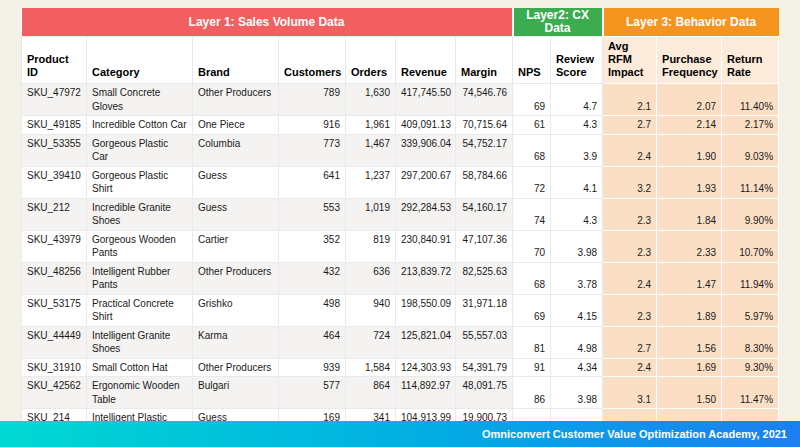 Image resolution: width=800 pixels, height=447 pixels. What do you see at coordinates (750, 100) in the screenshot?
I see `cell-return-rate: 11.40%` at bounding box center [750, 100].